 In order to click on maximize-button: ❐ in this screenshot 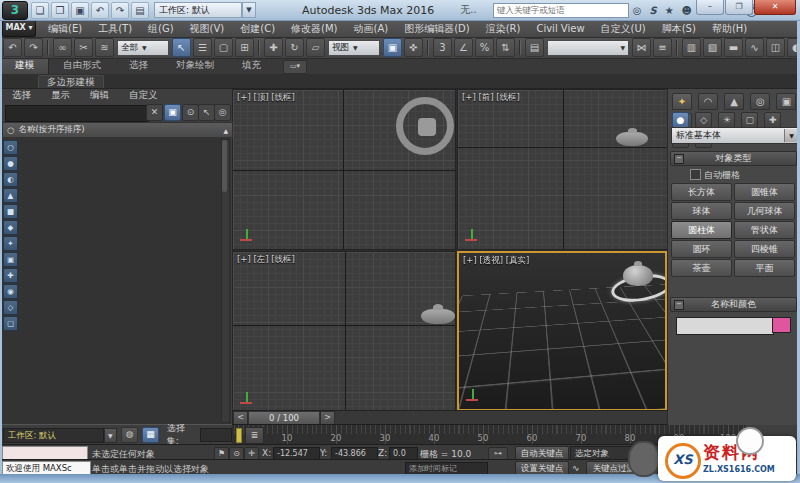, I will do `click(739, 8)`.